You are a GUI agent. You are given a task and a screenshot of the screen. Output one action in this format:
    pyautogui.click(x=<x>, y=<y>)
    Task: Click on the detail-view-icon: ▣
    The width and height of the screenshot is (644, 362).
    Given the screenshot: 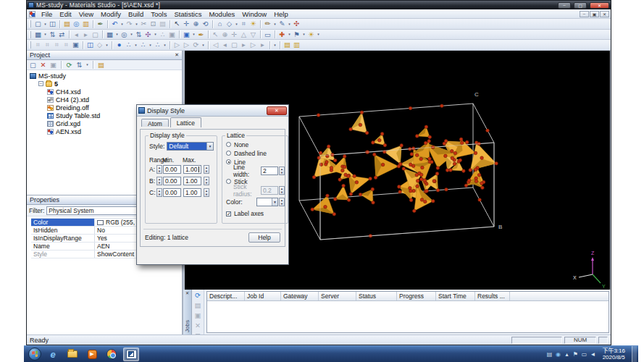 What is the action you would take?
    pyautogui.click(x=172, y=35)
    